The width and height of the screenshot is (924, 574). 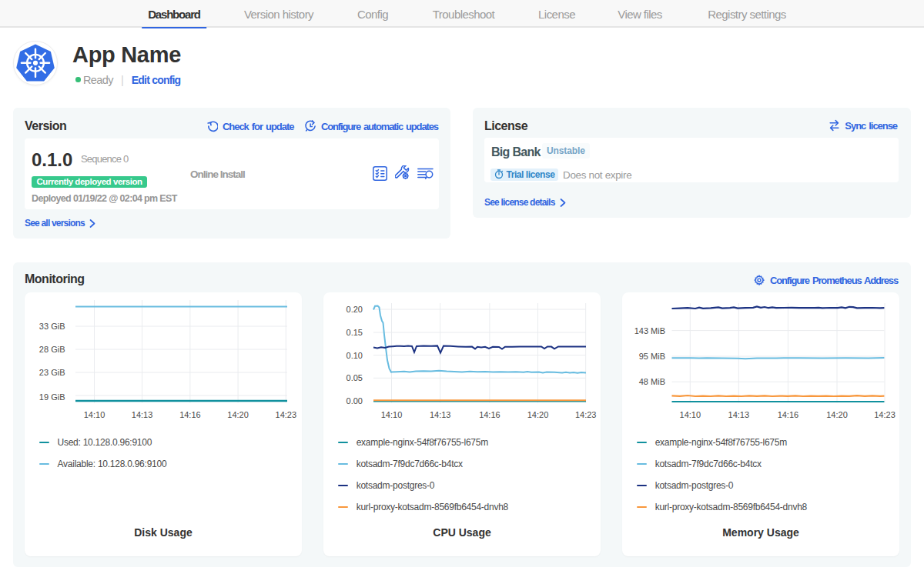 I want to click on svg-text: 48 MiB, so click(x=652, y=382).